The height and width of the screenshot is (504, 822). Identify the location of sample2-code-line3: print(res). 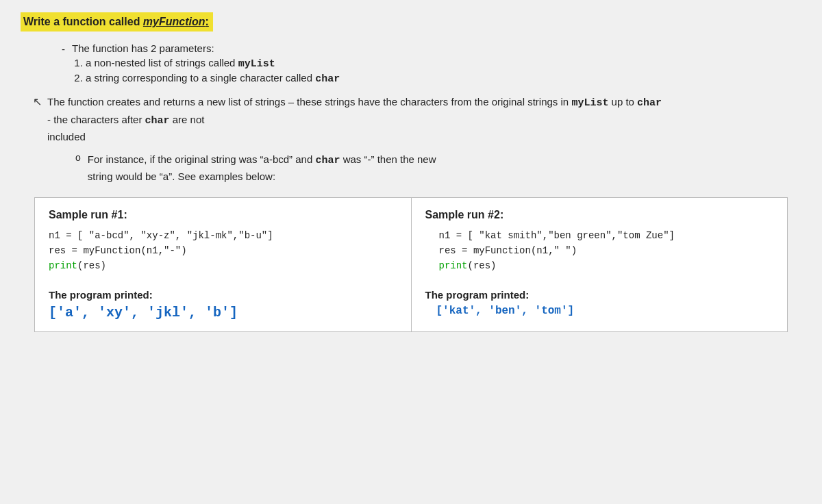
(607, 266).